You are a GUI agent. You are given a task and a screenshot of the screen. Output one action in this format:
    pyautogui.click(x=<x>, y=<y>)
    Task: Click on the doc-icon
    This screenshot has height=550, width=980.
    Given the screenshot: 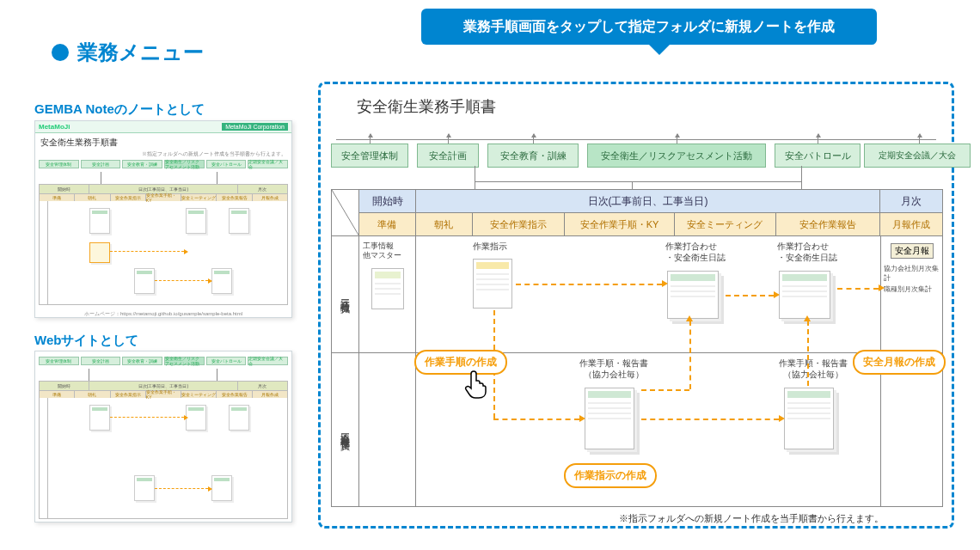 What is the action you would take?
    pyautogui.click(x=388, y=289)
    